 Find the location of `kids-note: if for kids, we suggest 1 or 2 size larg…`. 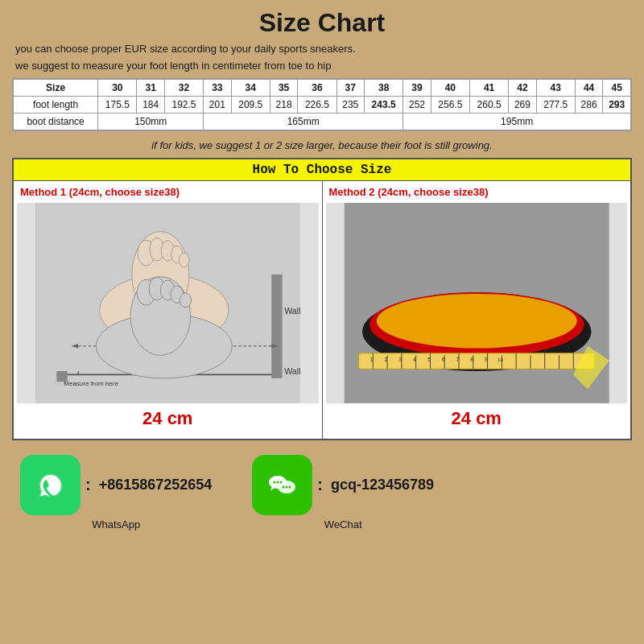

kids-note: if for kids, we suggest 1 or 2 size larg… is located at coordinates (322, 145).